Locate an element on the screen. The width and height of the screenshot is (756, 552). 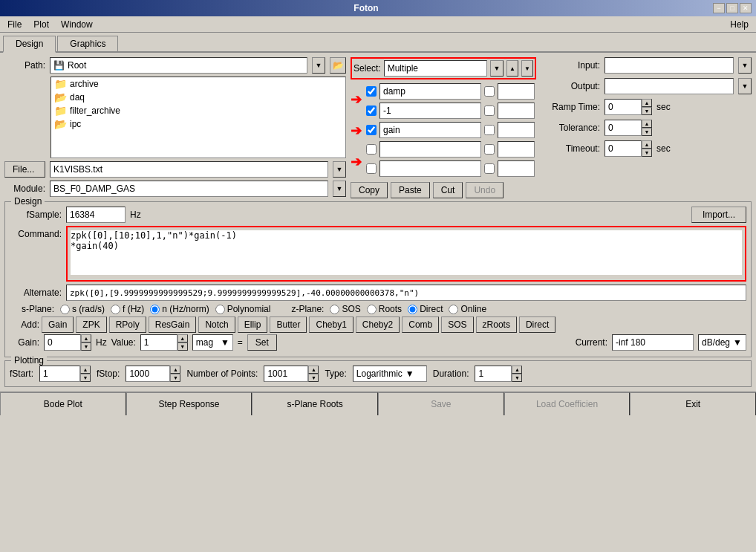
fstop-up: ▲ is located at coordinates (175, 370).